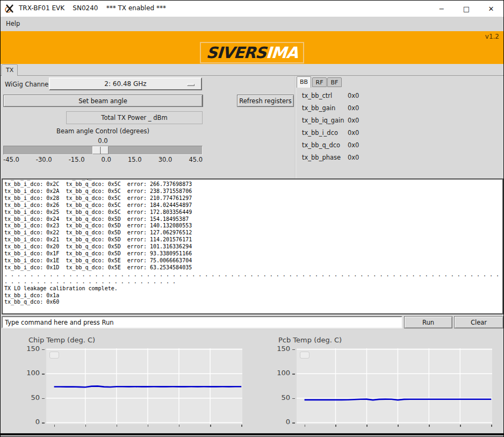  Describe the element at coordinates (125, 84) in the screenshot. I see `wigig-channel-value: 2: 60.48 GHz` at that location.